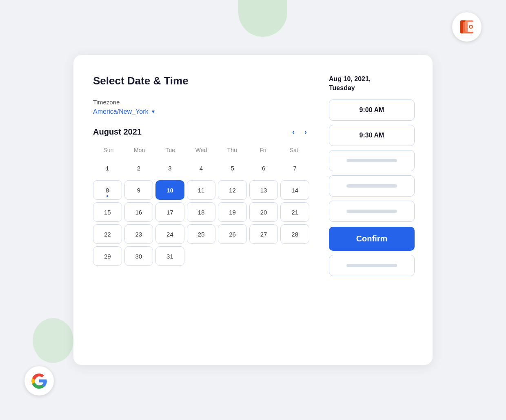  I want to click on day-cell: 10, so click(170, 190).